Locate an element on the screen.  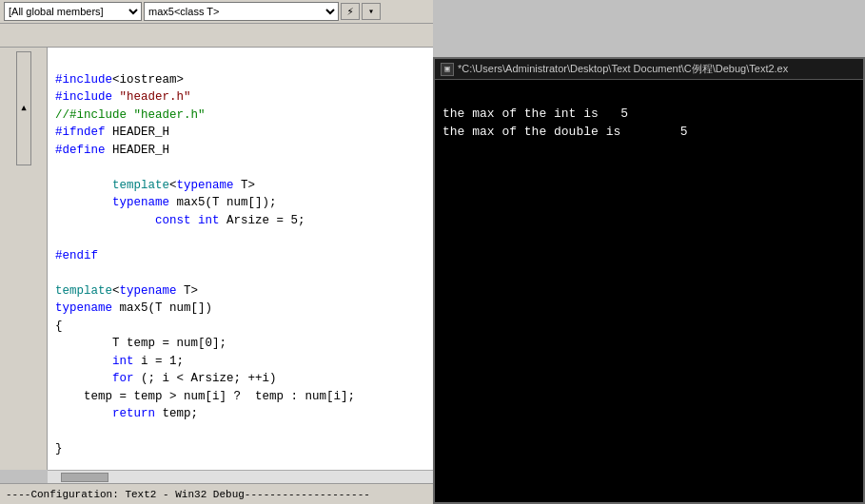
status-bar: ----Configuration: Text2 - Win32 Debug--… is located at coordinates (217, 494).